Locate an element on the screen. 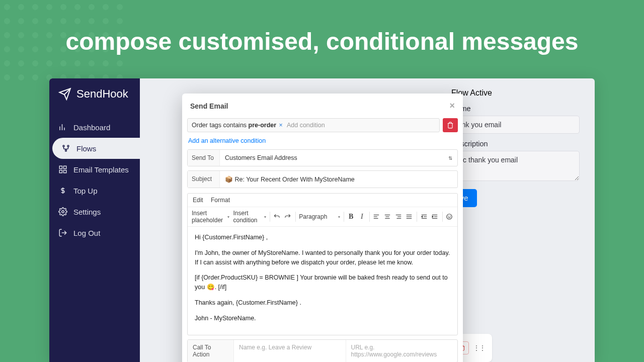 Image resolution: width=644 pixels, height=362 pixels. delete-condition-group-button is located at coordinates (450, 125).